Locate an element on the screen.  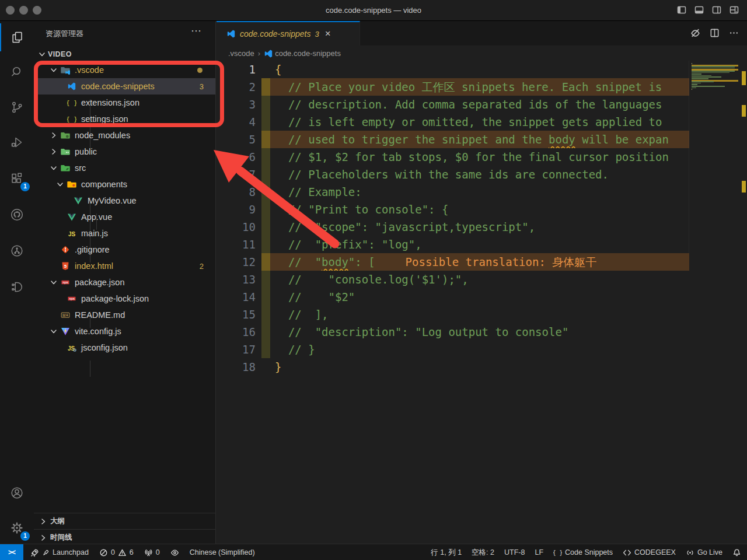
tree-item-app-vue: App.vue is located at coordinates (125, 217).